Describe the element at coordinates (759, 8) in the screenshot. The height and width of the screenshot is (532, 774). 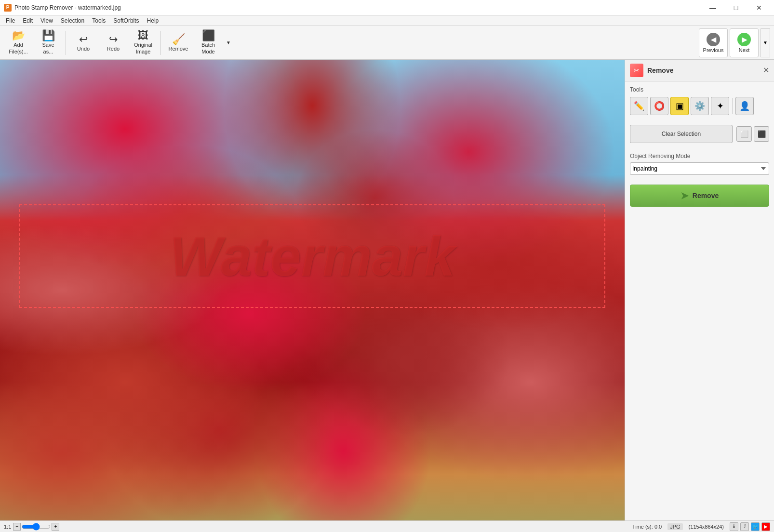
I see `close-button: ✕` at that location.